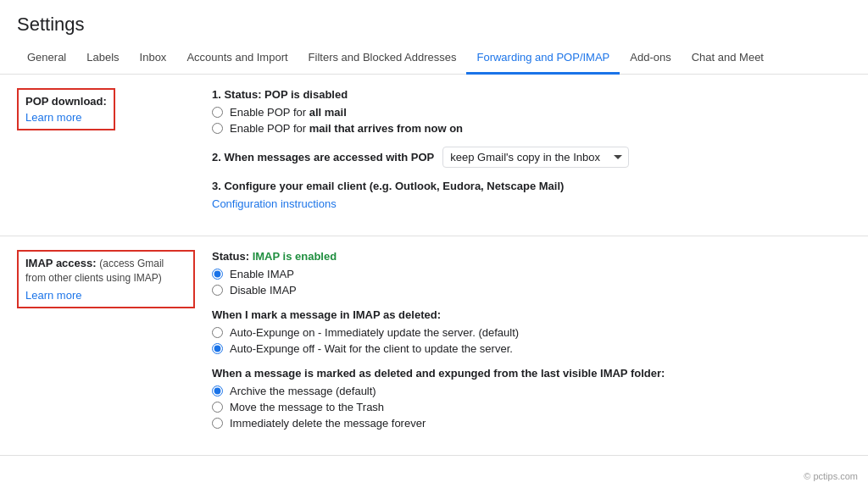  I want to click on pop-from-now-option: Enable POP for mail that arrives from no…, so click(531, 129).